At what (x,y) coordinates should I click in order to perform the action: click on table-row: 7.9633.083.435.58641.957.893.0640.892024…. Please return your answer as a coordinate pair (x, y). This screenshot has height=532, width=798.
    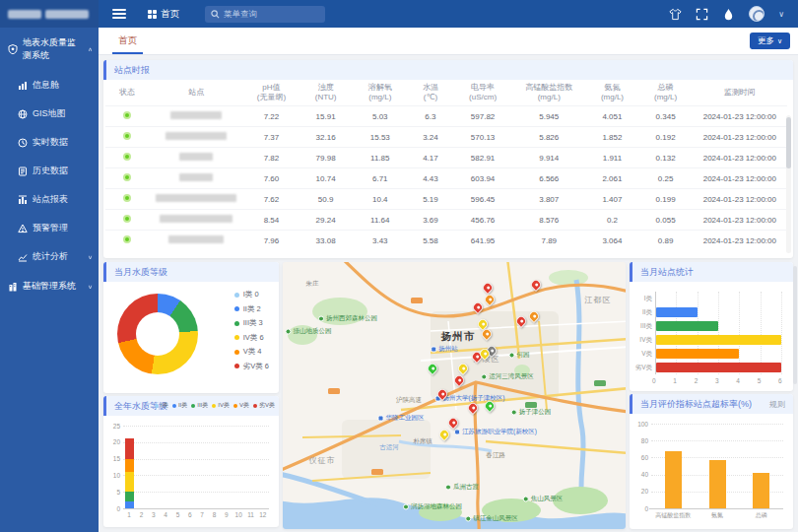
    Looking at the image, I should click on (446, 240).